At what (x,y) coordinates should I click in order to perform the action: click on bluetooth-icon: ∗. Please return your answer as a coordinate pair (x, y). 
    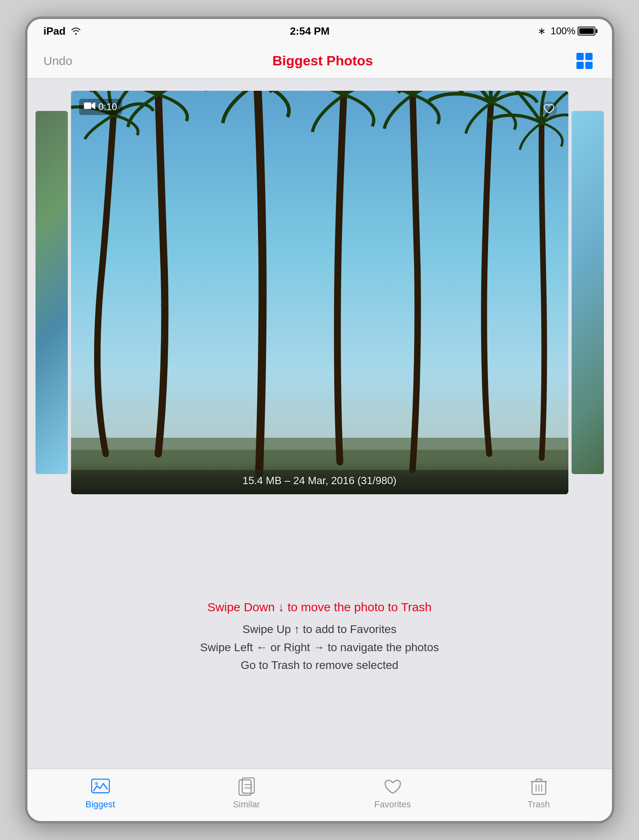
    Looking at the image, I should click on (542, 31).